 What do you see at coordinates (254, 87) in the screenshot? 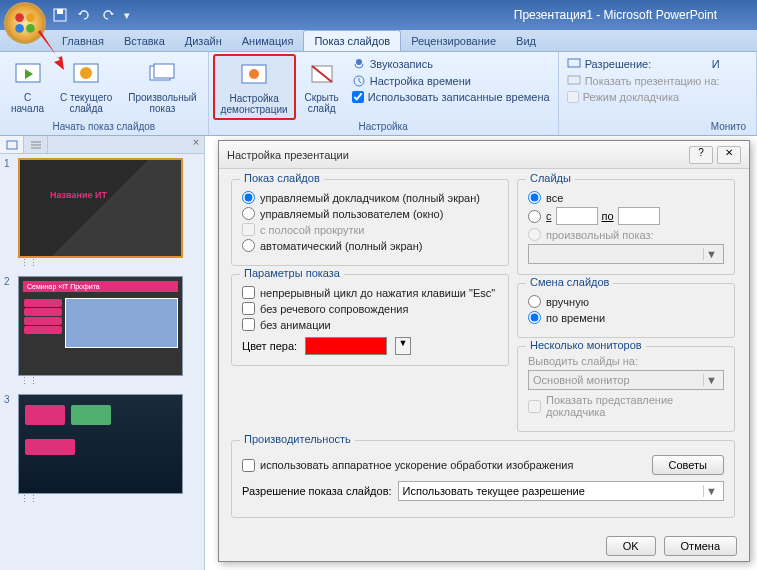
I see `setup-show-button: Настройка демонстрации` at bounding box center [254, 87].